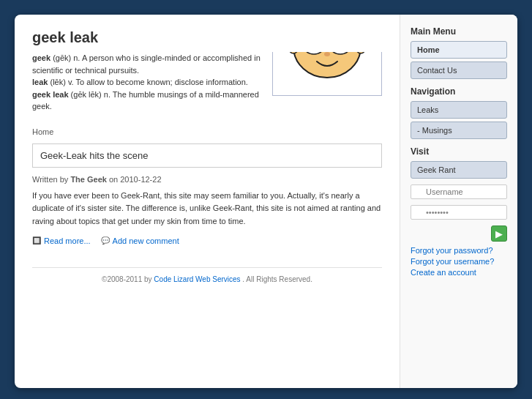 The image size is (532, 399). I want to click on geek-rant-button: Geek Rant, so click(459, 170).